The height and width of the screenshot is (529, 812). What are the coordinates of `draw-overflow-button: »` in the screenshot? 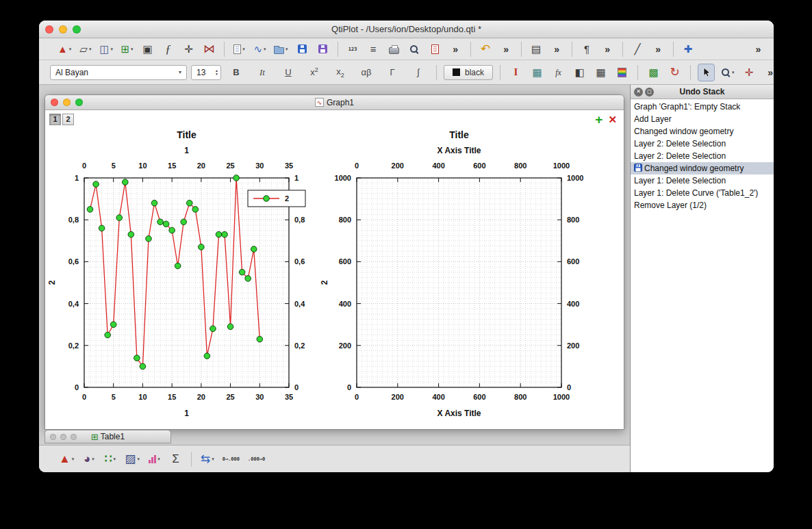 It's located at (659, 49).